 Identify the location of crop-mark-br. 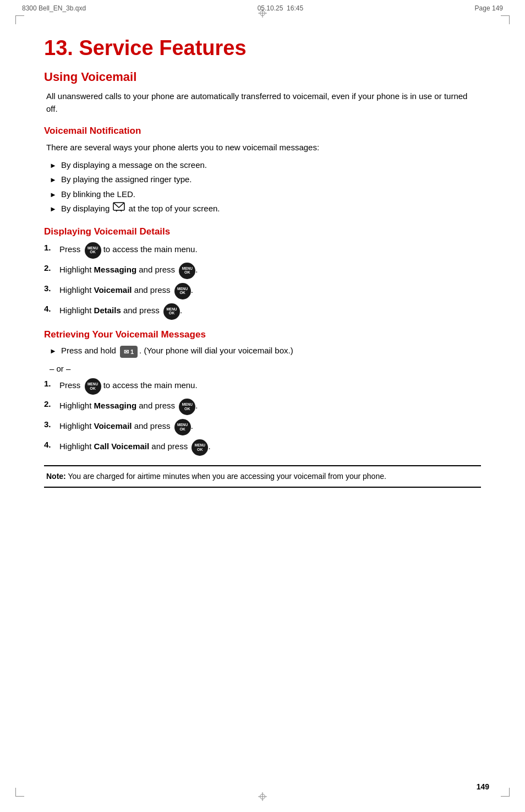
(505, 792).